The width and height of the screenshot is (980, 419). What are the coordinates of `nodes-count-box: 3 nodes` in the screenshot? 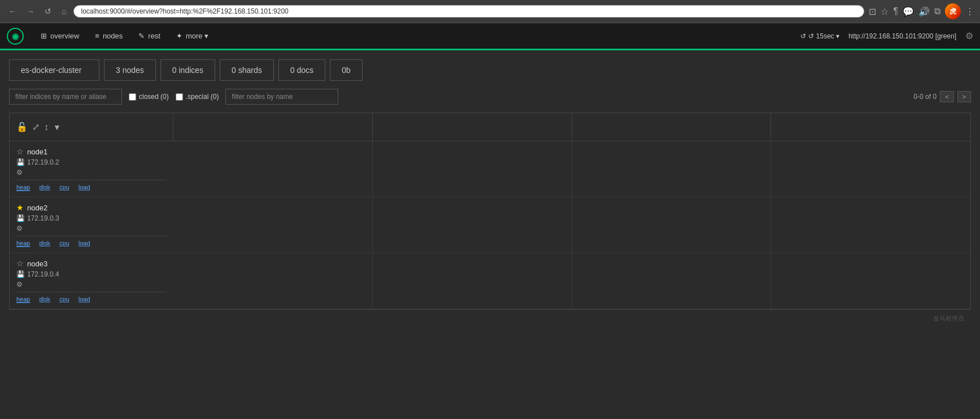 It's located at (130, 70).